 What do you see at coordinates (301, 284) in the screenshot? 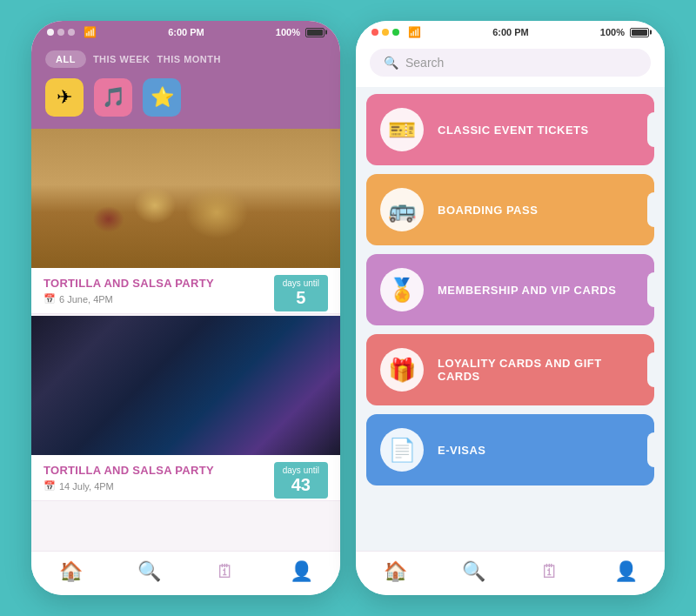
I see `days-label-1: days until` at bounding box center [301, 284].